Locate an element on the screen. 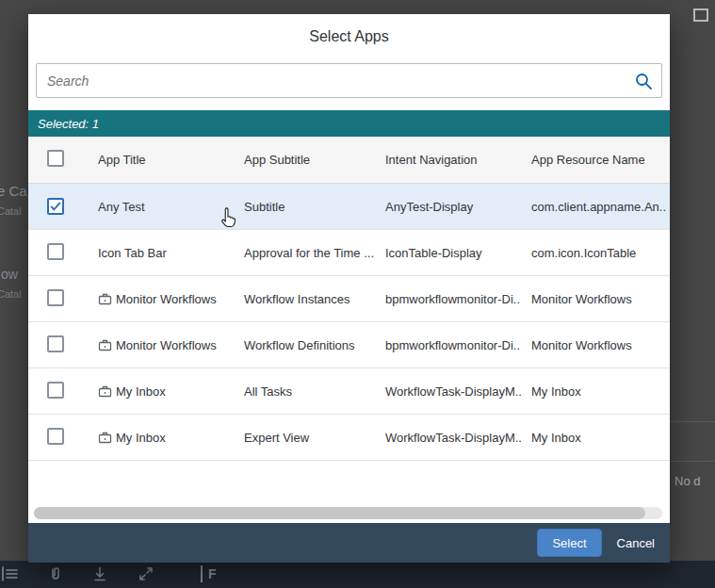 The height and width of the screenshot is (588, 715). app-subtitle-text: Approval for the Time ... is located at coordinates (309, 253).